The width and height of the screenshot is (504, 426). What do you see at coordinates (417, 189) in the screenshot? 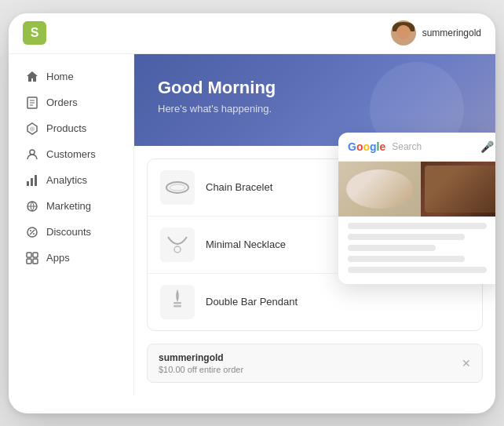
I see `google-image-results` at bounding box center [417, 189].